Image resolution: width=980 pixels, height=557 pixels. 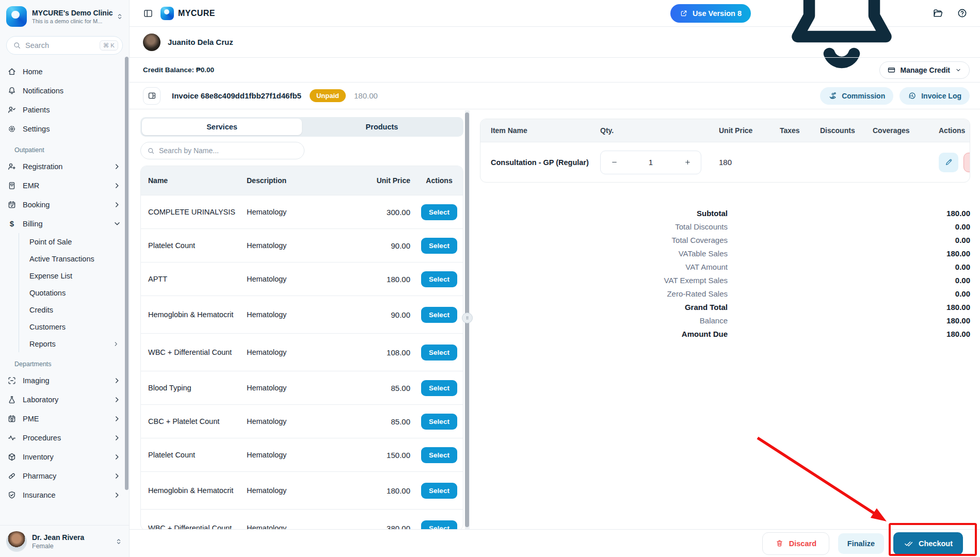 What do you see at coordinates (73, 72) in the screenshot?
I see `sidebar-item-label: Home` at bounding box center [73, 72].